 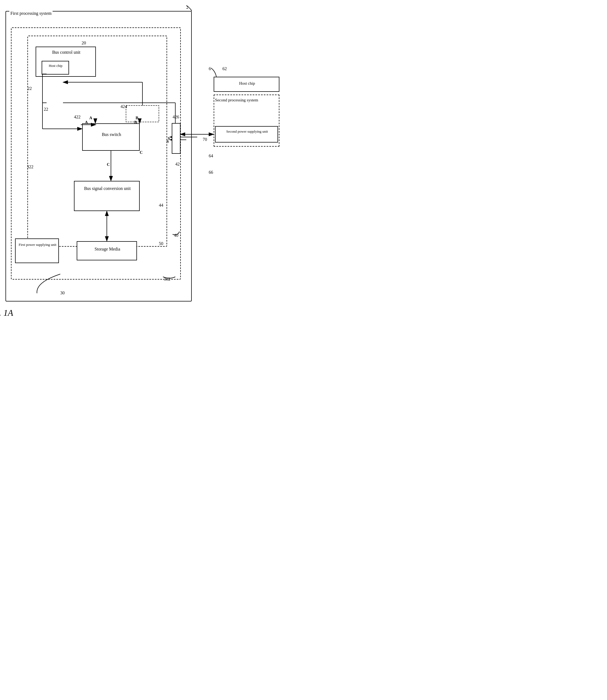 I want to click on first-power-supplying-box: First power supplying unit, so click(x=37, y=251).